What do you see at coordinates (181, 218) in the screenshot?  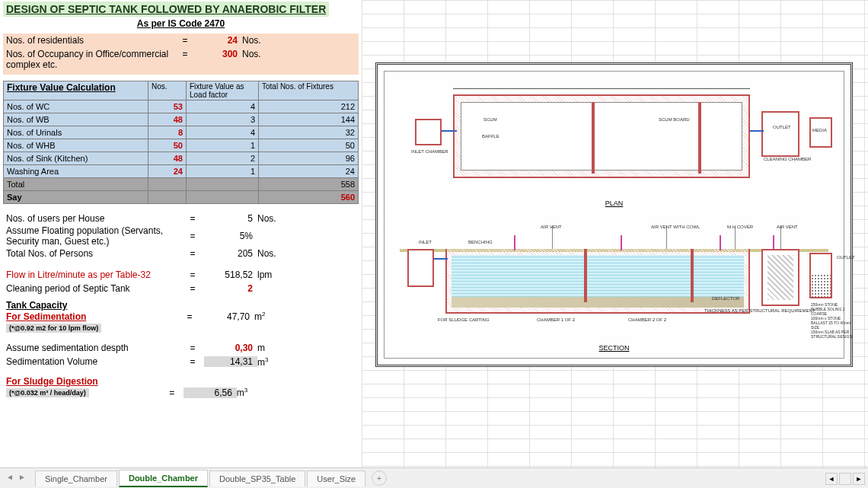 I see `calc-users-per-house: Nos. of users per House = 5 Nos.` at bounding box center [181, 218].